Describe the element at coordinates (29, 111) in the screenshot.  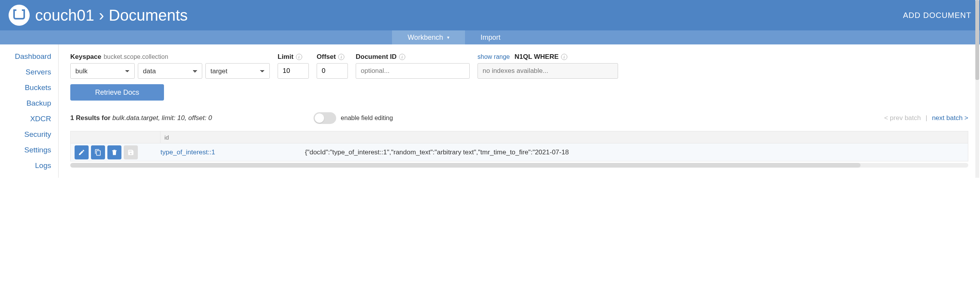
I see `sidebar: Dashboard Servers Buckets Backup XDCR Se…` at that location.